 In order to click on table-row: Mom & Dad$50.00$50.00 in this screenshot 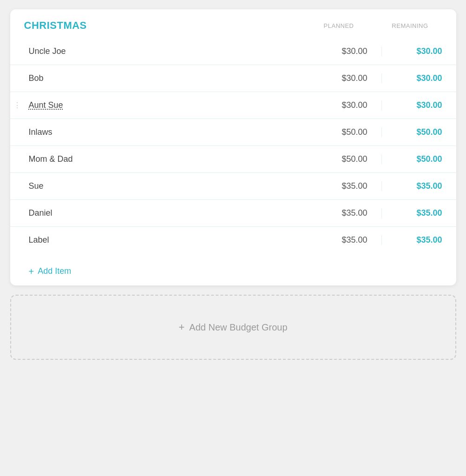, I will do `click(233, 159)`.